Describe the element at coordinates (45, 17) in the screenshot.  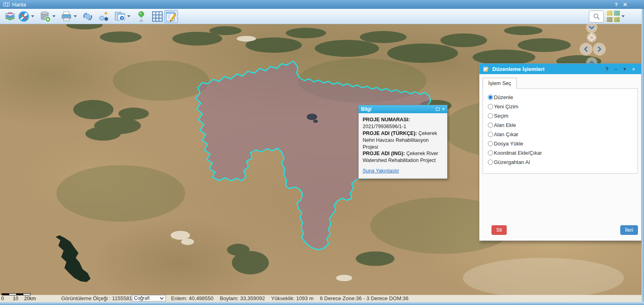
I see `database-add-icon` at that location.